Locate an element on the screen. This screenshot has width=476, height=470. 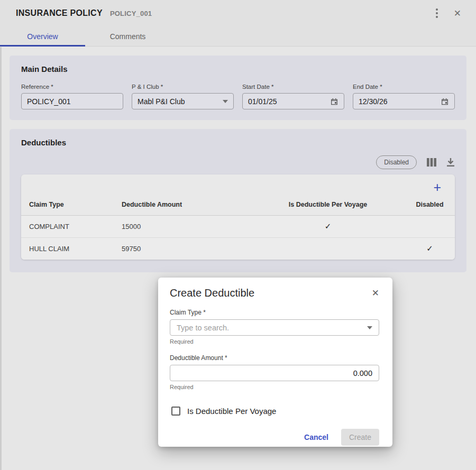
add-deductible-button: + is located at coordinates (437, 187).